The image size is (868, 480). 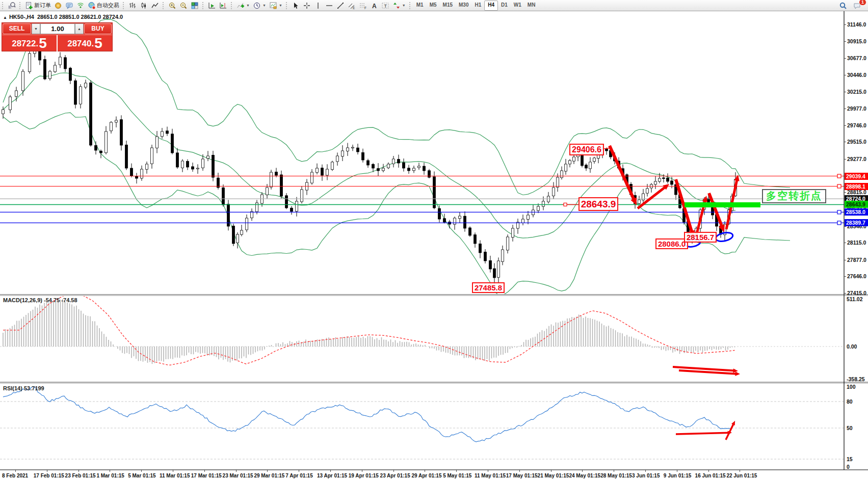 I want to click on horizontal-line-icon, so click(x=329, y=6).